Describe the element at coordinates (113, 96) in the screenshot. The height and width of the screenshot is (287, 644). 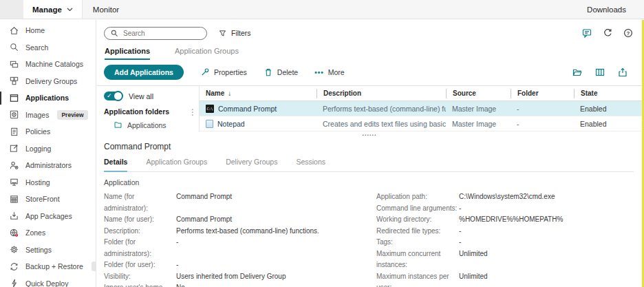
I see `toggle-switch-on: ✓` at that location.